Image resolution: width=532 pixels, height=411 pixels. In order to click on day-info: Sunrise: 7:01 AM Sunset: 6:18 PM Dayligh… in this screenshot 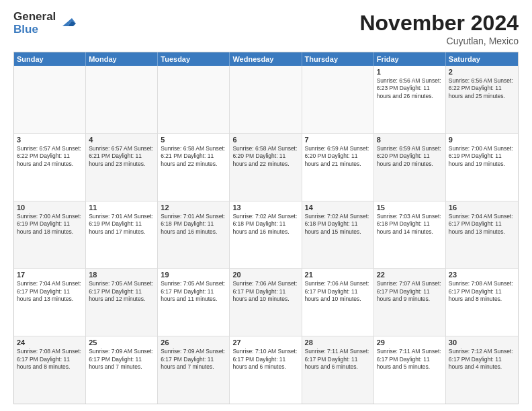, I will do `click(193, 224)`.